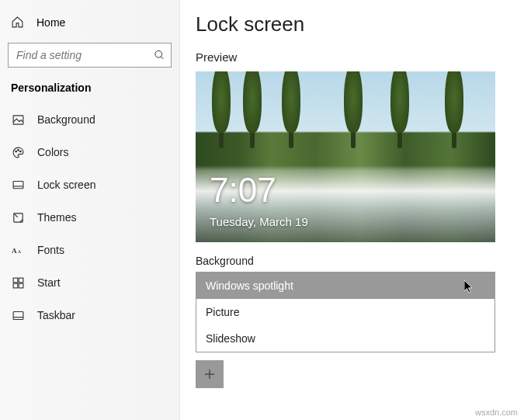 The width and height of the screenshot is (524, 420). What do you see at coordinates (90, 120) in the screenshot?
I see `sidebar-item-background: Background` at bounding box center [90, 120].